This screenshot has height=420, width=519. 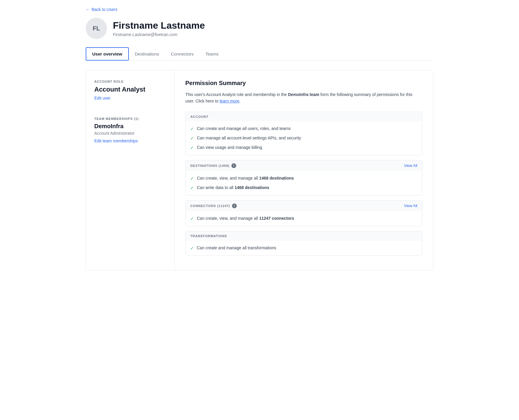 I want to click on perm-section-destinations-title: DESTINATIONS (1468), so click(x=210, y=166).